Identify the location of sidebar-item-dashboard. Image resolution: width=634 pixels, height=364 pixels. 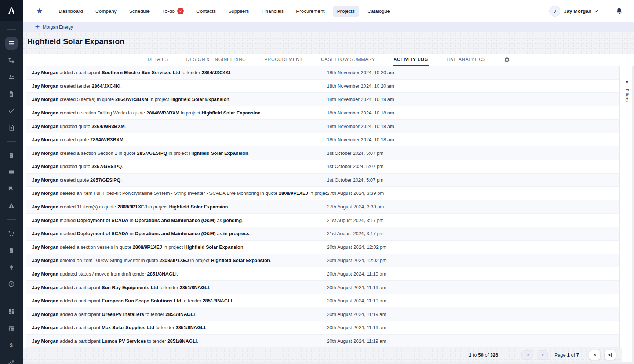
(11, 312).